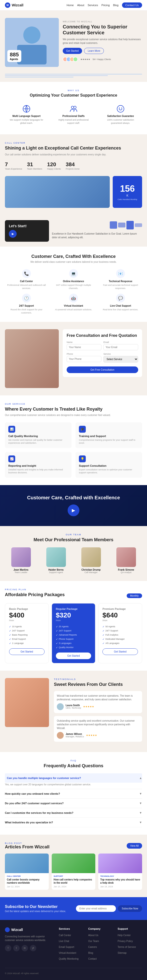  What do you see at coordinates (124, 935) in the screenshot?
I see `footer-link: Help Center` at bounding box center [124, 935].